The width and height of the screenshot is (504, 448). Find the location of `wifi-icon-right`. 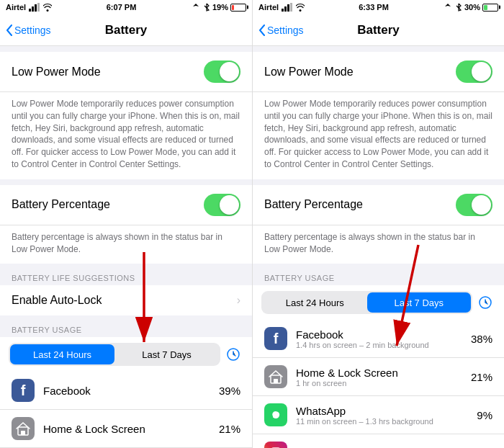

wifi-icon-right is located at coordinates (300, 7).